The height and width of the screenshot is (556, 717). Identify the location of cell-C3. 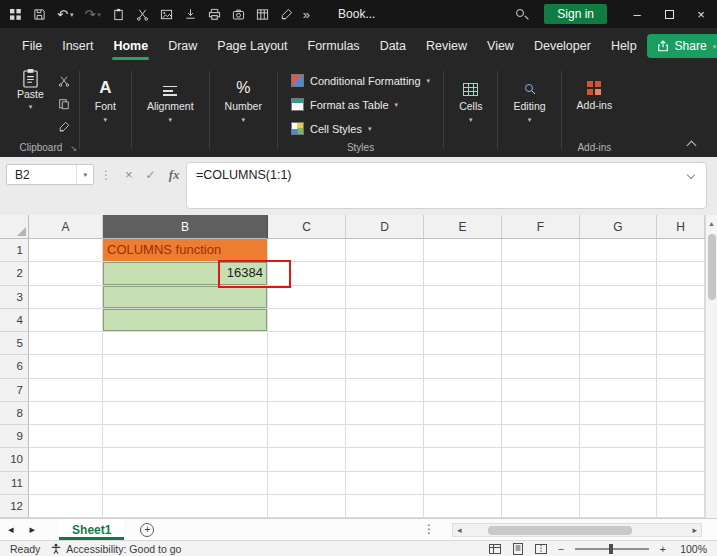
(307, 298).